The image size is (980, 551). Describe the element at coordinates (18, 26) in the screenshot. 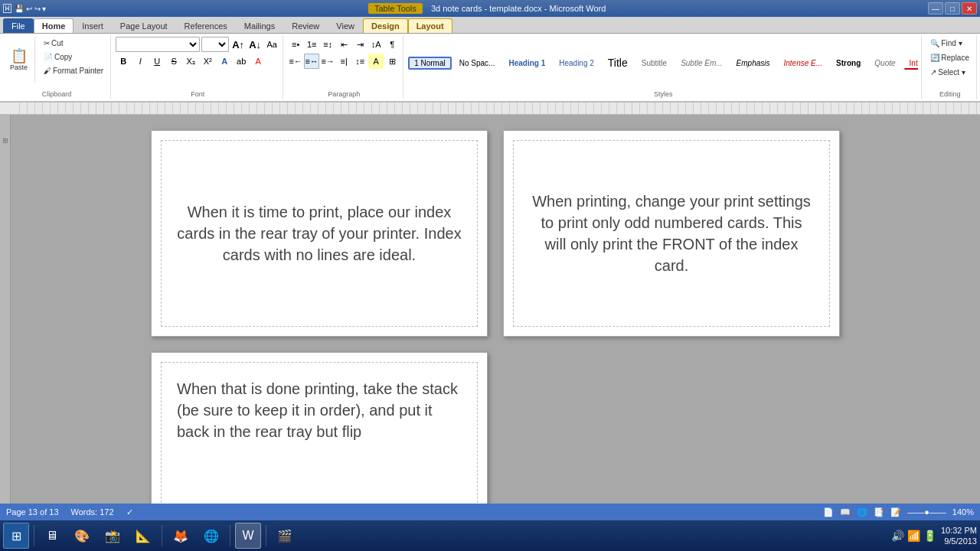

I see `tab-file: File` at that location.